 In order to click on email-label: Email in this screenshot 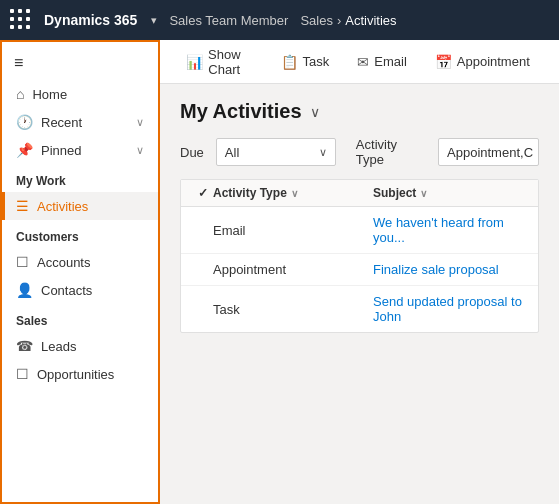, I will do `click(390, 62)`.